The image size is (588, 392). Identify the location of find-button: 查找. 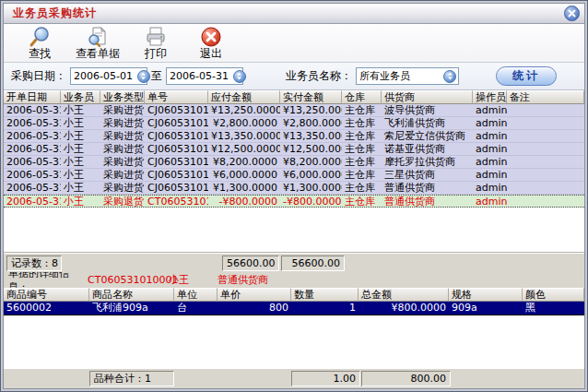
(40, 43).